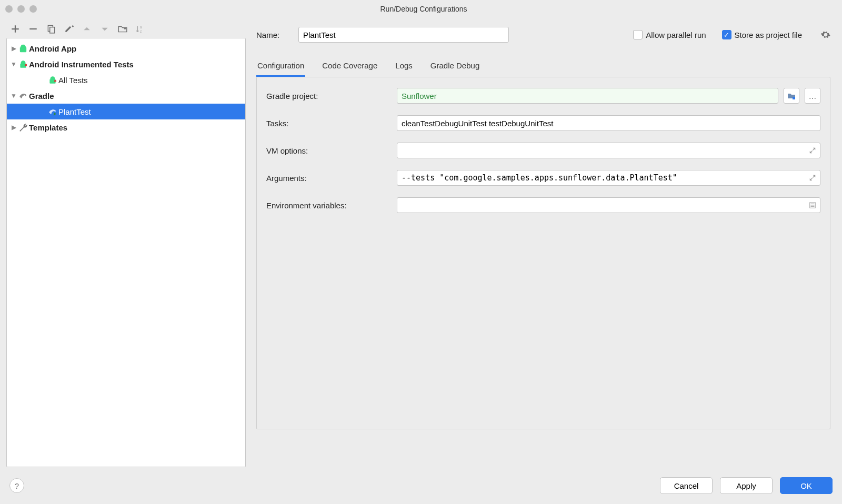 This screenshot has height=504, width=842. Describe the element at coordinates (824, 35) in the screenshot. I see `store-settings-gear-icon` at that location.